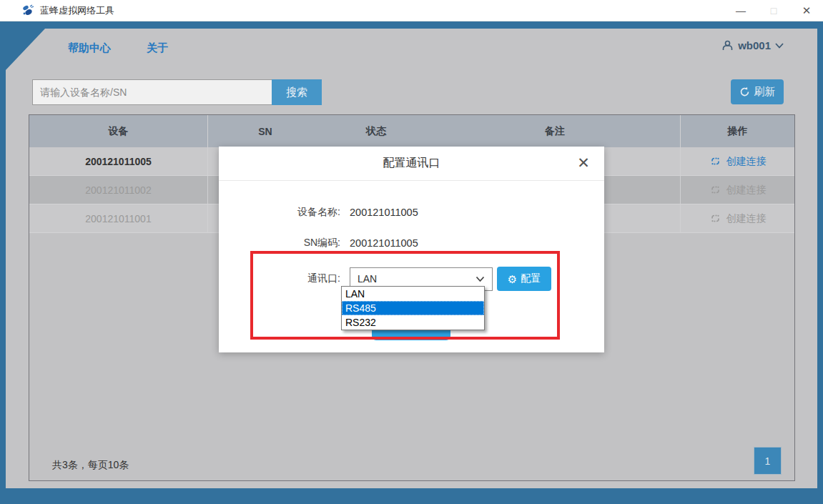  I want to click on minimize-button: —, so click(741, 11).